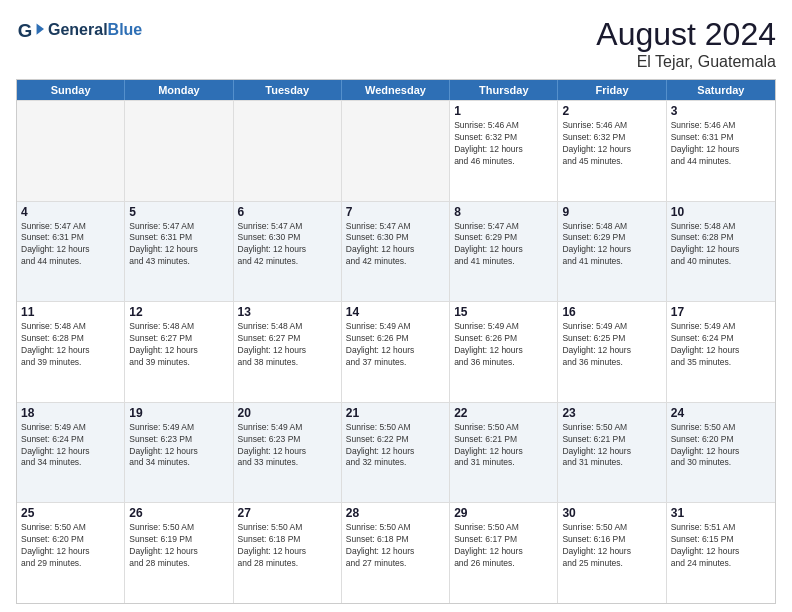 The image size is (792, 612). I want to click on day-cell-31: 31Sunrise: 5:51 AMSunset: 6:15 PMDayligh…, so click(721, 553).